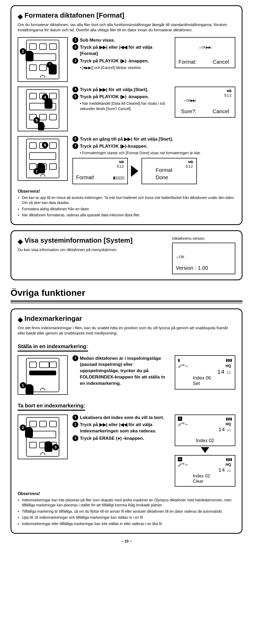 Image resolution: width=253 pixels, height=644 pixels. I want to click on lcd-index-02-clear: A ▮▮▮ 🎤HI ✂ HQ 14 21 Index 02 Clear, so click(205, 471).